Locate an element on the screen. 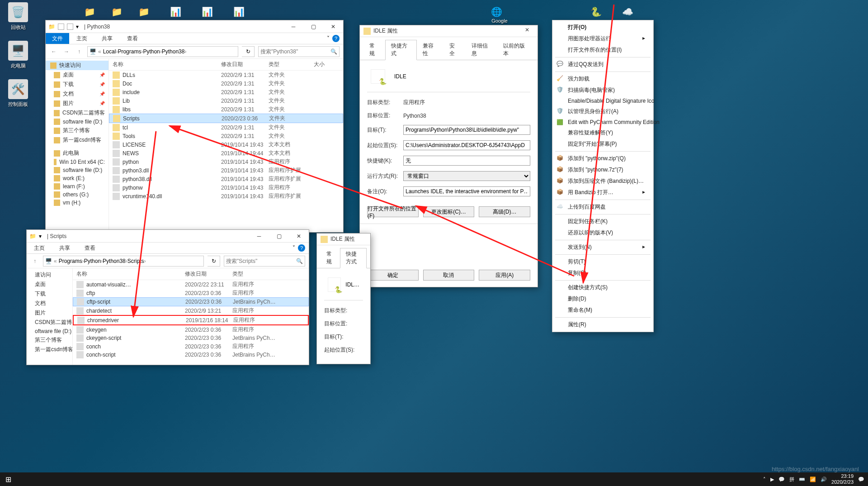 This screenshot has height=486, width=868. minimize-button: ─ is located at coordinates (259, 236).